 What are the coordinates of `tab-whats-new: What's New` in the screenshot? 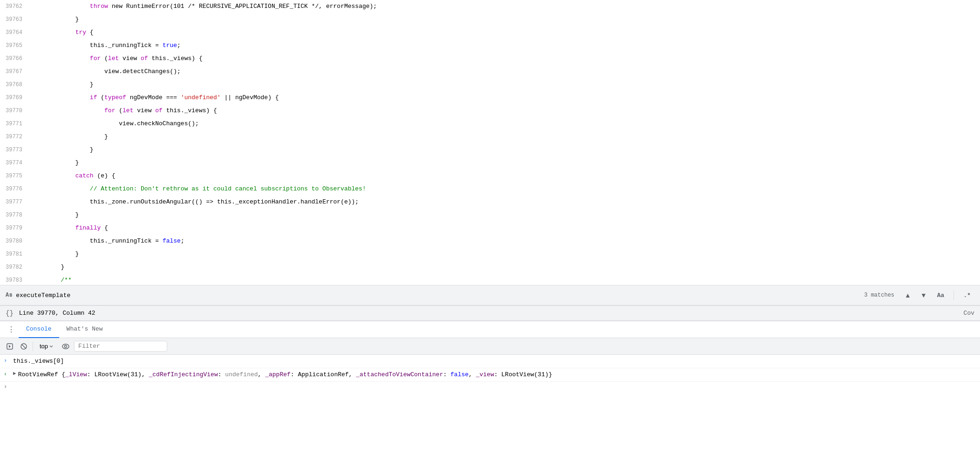 It's located at (85, 330).